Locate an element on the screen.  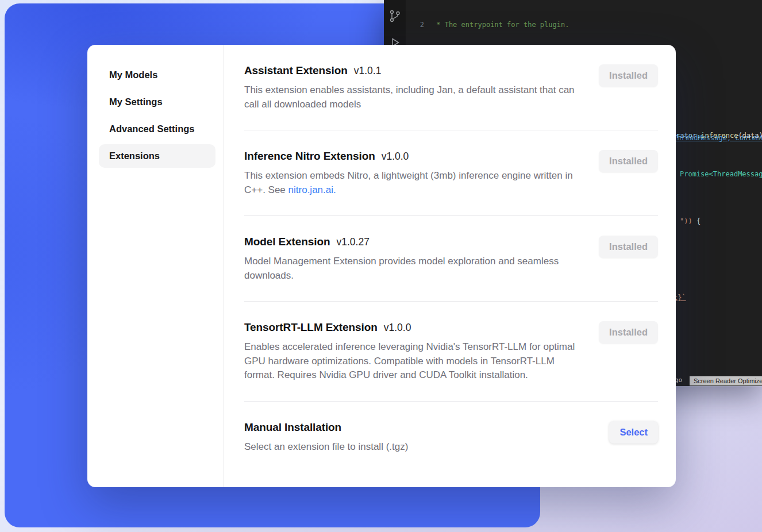
sidebar-item-advanced-settings: Advanced Settings is located at coordinates (157, 129).